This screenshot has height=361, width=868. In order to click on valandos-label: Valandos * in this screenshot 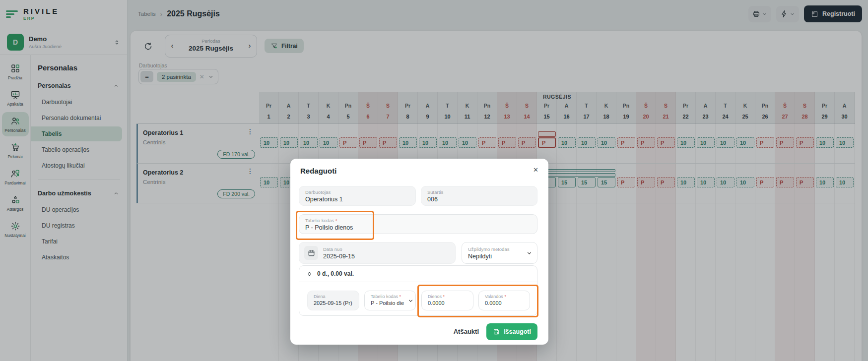, I will do `click(504, 297)`.